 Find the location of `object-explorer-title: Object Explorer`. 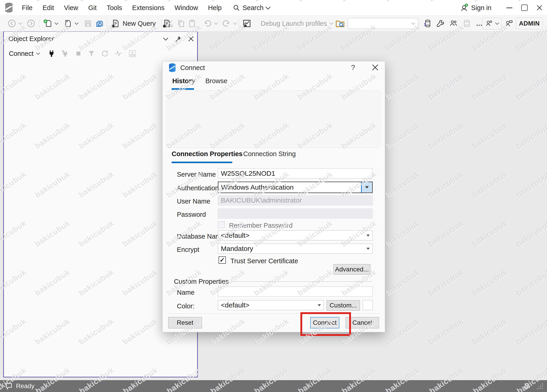

object-explorer-title: Object Explorer is located at coordinates (31, 39).